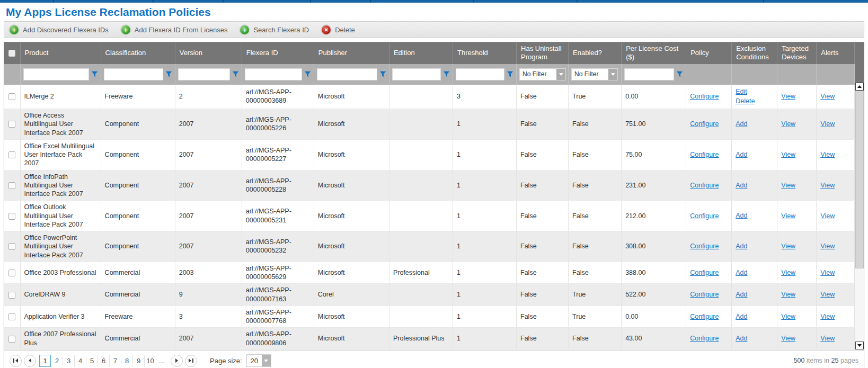 The width and height of the screenshot is (868, 368). I want to click on delete-exclusion-link: Delete, so click(755, 102).